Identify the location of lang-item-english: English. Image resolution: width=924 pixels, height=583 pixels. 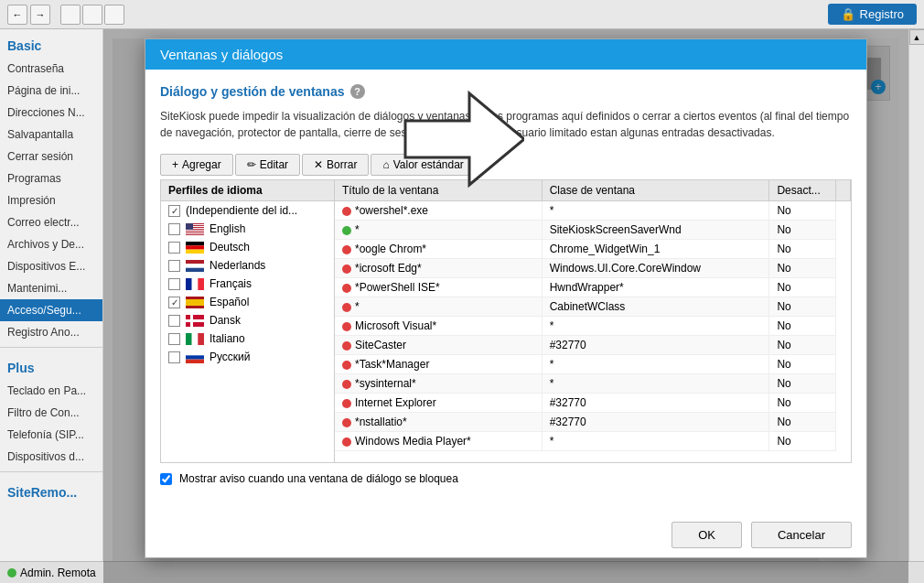
(247, 229).